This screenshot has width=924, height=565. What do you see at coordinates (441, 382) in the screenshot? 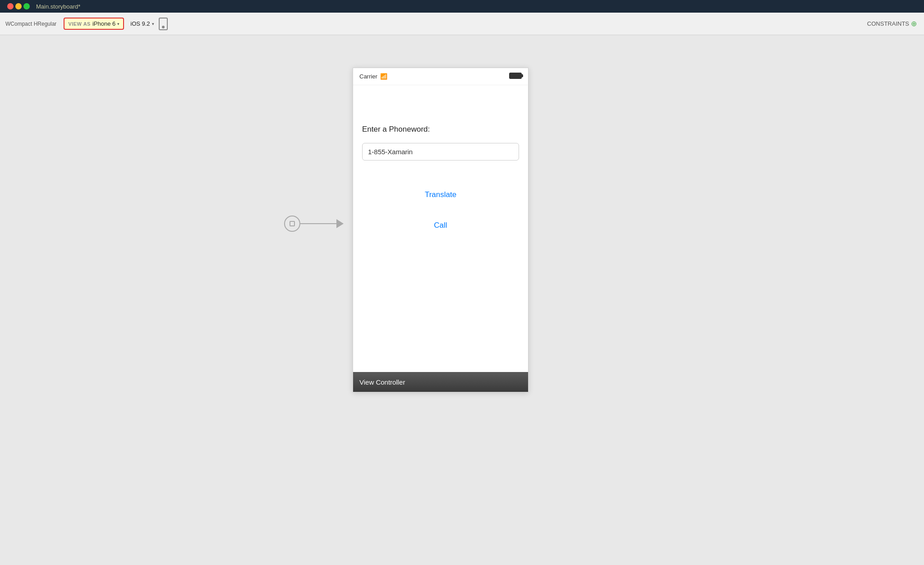
I see `view-controller-bar: View Controller` at bounding box center [441, 382].